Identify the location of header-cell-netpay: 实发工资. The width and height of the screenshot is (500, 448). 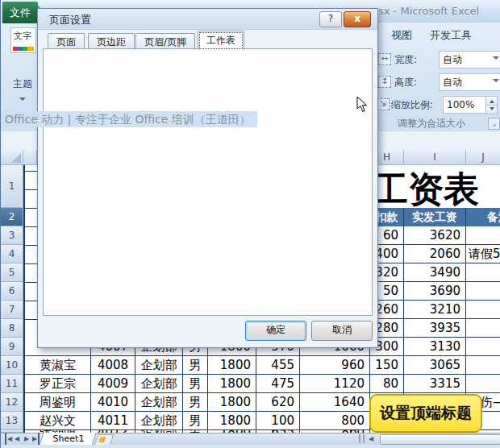
(435, 218).